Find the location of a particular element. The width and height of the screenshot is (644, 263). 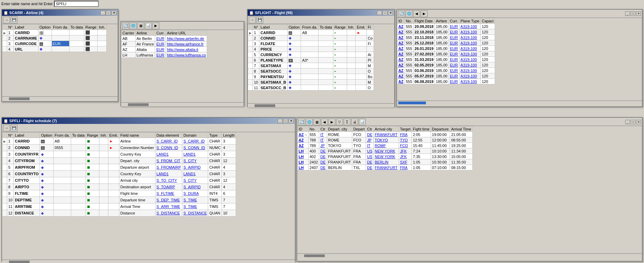

spfli-minimize: _ is located at coordinates (280, 121).